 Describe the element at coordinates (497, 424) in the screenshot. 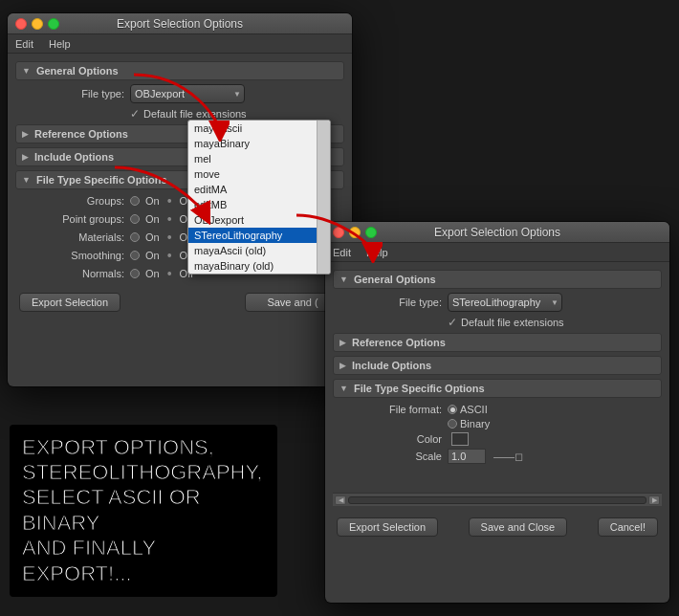

I see `binary-row: Binary` at that location.